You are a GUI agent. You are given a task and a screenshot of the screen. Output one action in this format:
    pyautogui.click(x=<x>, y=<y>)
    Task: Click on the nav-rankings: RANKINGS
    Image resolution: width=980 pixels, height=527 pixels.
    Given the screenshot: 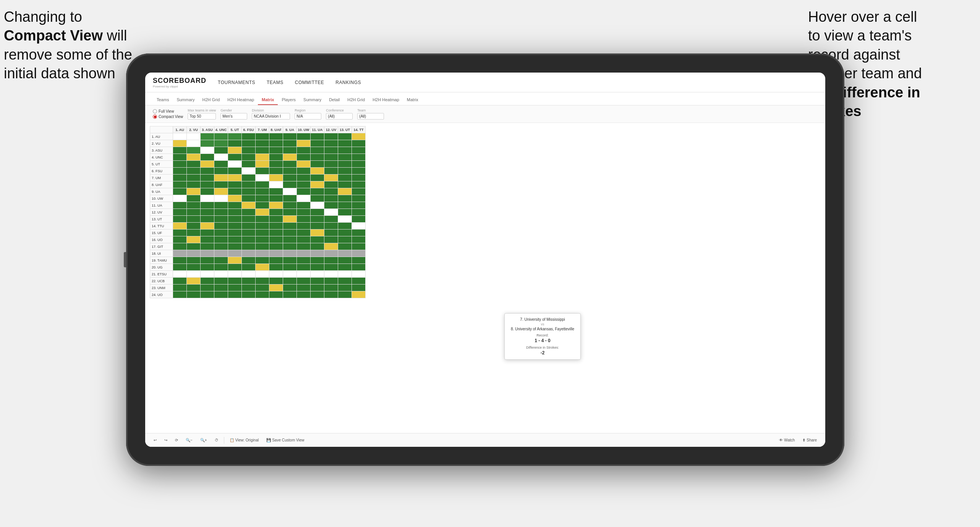 What is the action you would take?
    pyautogui.click(x=348, y=82)
    